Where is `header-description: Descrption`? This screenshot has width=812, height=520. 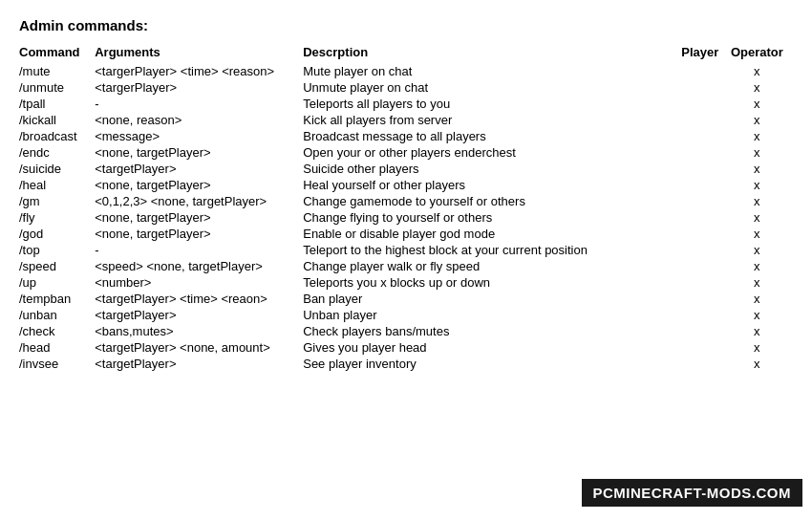 header-description: Descrption is located at coordinates (491, 54).